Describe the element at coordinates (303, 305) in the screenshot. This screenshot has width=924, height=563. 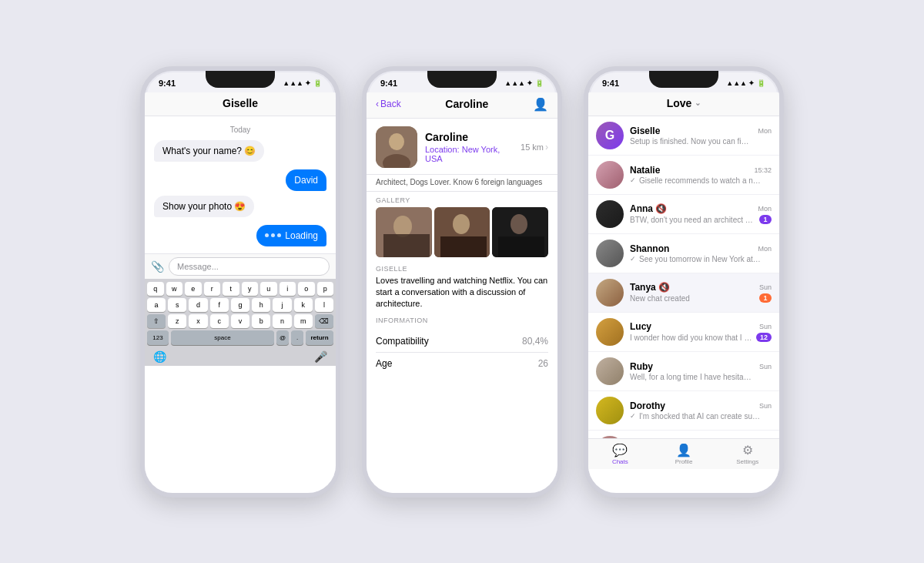
I see `key-k: k` at that location.